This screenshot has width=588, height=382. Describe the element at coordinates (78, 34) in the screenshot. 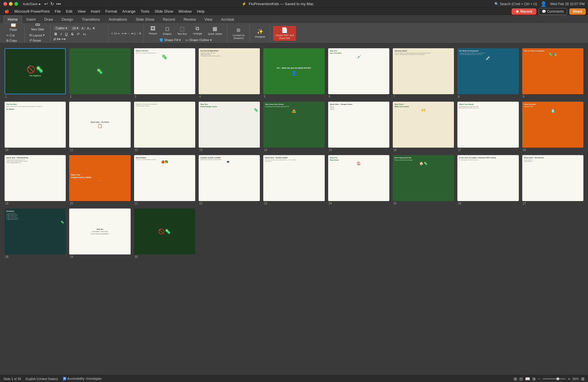

I see `superscript-button: x²` at that location.